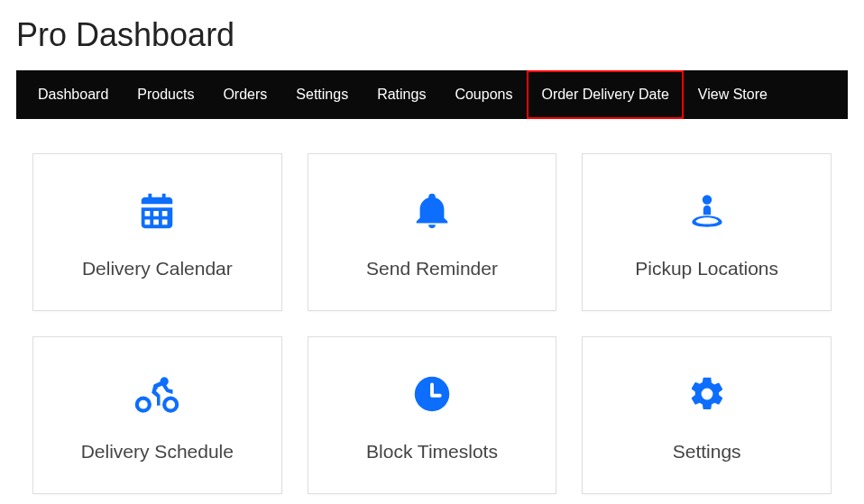  Describe the element at coordinates (432, 211) in the screenshot. I see `bell-icon` at that location.